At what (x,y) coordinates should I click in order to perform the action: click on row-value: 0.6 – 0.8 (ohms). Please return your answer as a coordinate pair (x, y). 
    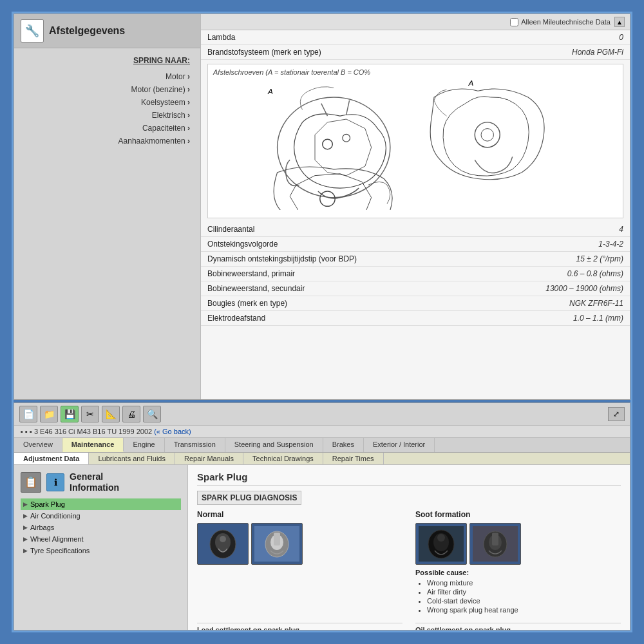
    Looking at the image, I should click on (555, 274).